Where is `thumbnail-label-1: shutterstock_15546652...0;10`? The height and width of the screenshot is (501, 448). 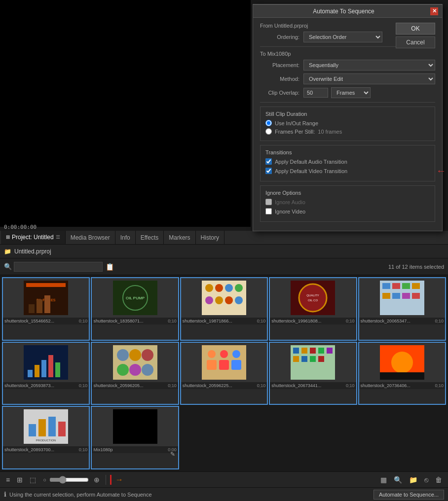
thumbnail-label-1: shutterstock_15546652...0;10 is located at coordinates (46, 321).